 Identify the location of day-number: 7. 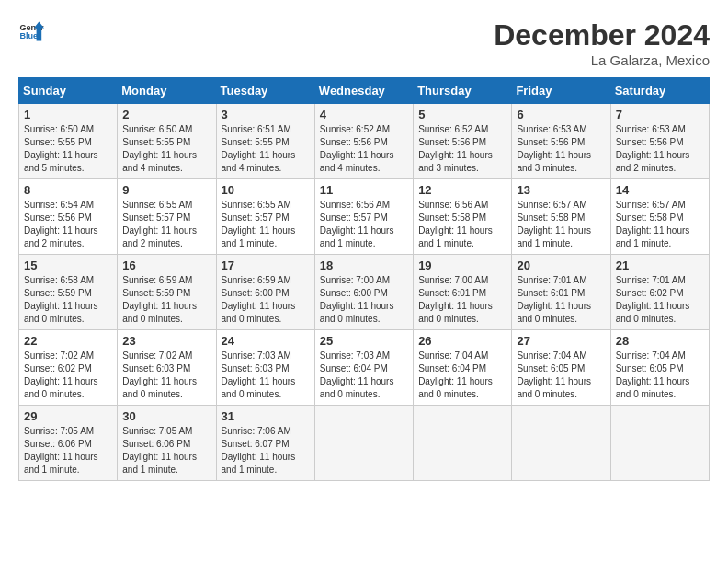
(660, 114).